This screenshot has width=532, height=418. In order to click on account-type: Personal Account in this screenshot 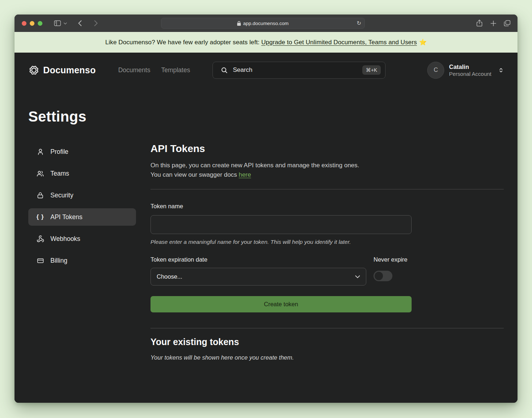, I will do `click(470, 74)`.